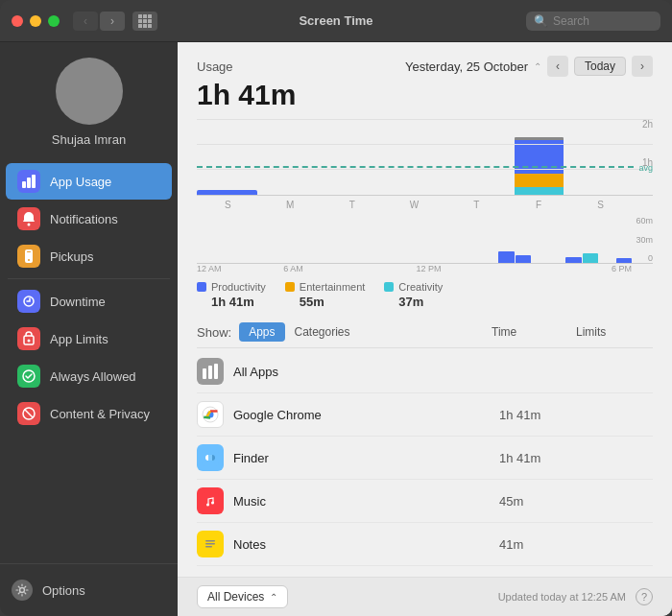 This screenshot has height=616, width=672. I want to click on row-time-chrome: 1h 41m, so click(538, 415).